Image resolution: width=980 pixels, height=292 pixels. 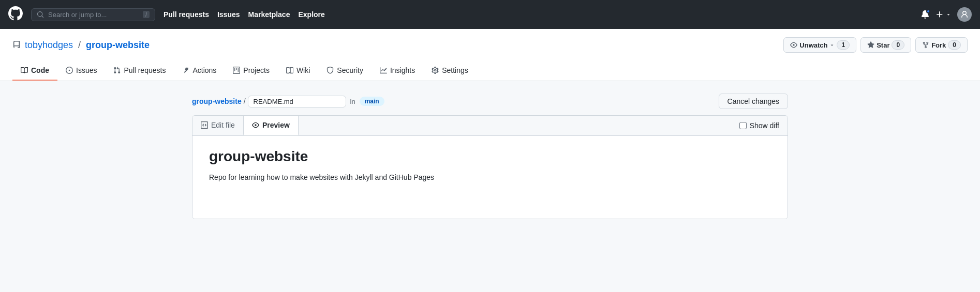 I want to click on code-brackets-icon, so click(x=204, y=125).